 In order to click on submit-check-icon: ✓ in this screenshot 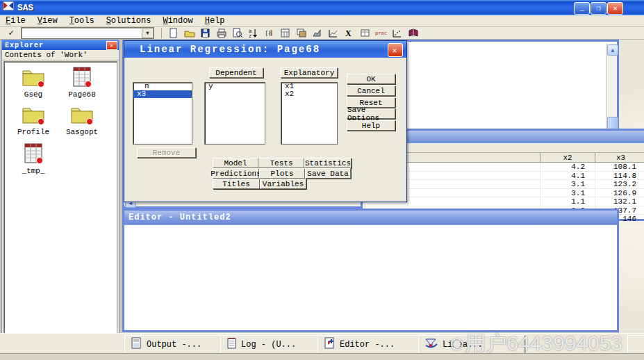, I will do `click(11, 33)`.